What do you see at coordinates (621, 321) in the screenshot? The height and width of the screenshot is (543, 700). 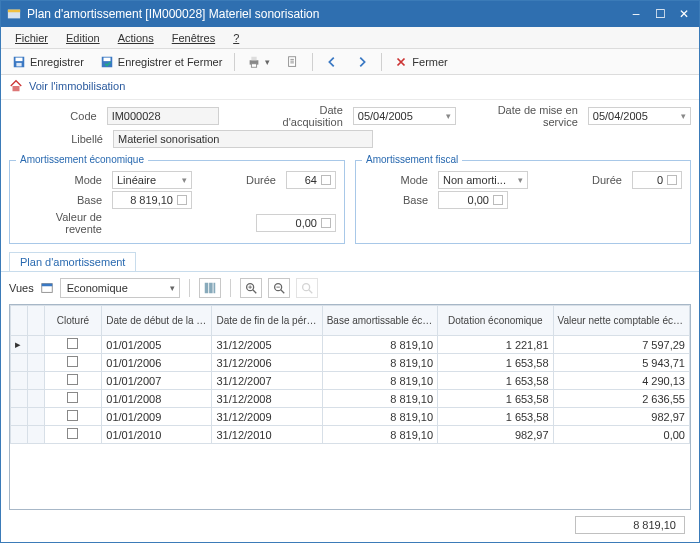 I see `col-vnc: Valeur nette comptable économique` at bounding box center [621, 321].